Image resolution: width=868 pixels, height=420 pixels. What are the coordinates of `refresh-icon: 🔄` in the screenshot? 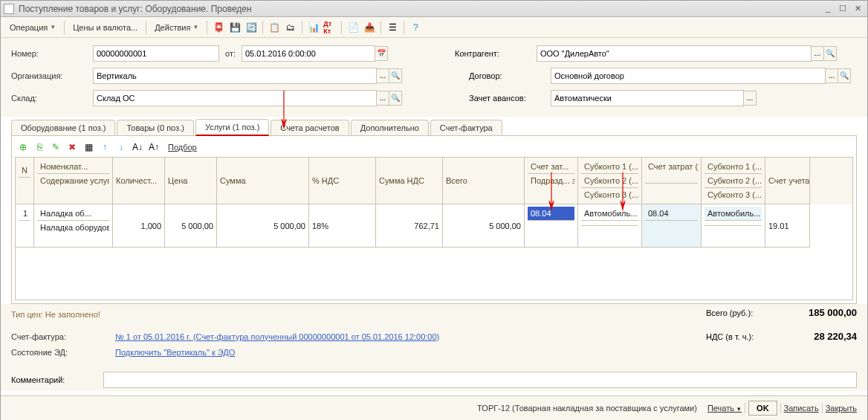 It's located at (251, 28).